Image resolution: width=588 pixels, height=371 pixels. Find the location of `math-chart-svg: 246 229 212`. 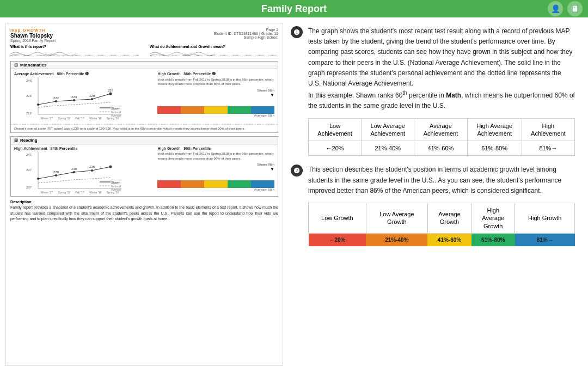

math-chart-svg: 246 229 212 is located at coordinates (74, 97).